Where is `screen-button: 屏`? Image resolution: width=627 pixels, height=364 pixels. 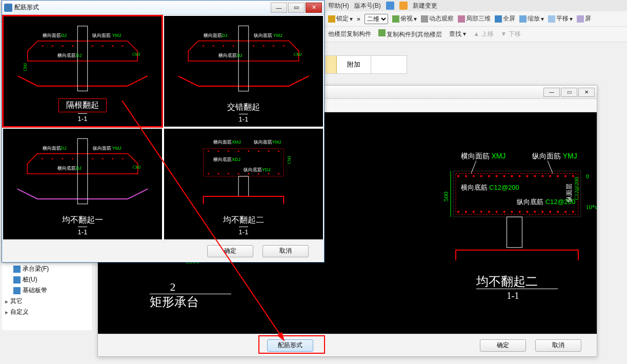 screen-button: 屏 is located at coordinates (584, 18).